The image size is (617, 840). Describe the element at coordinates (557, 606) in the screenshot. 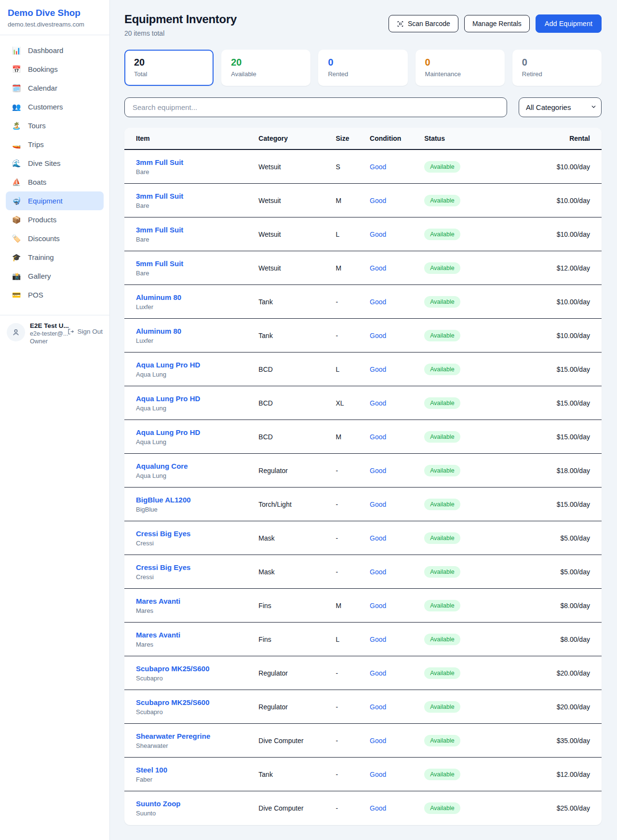

I see `item-rental: $8.00/day` at that location.